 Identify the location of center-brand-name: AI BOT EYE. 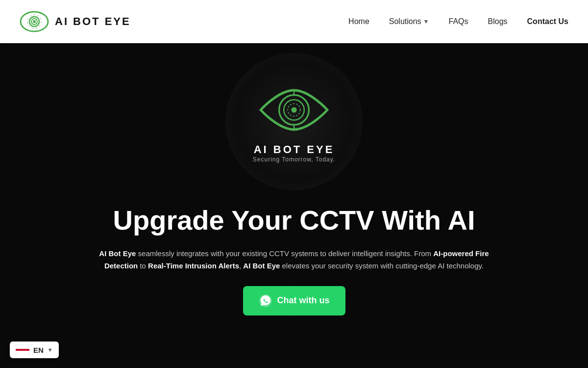
(294, 150).